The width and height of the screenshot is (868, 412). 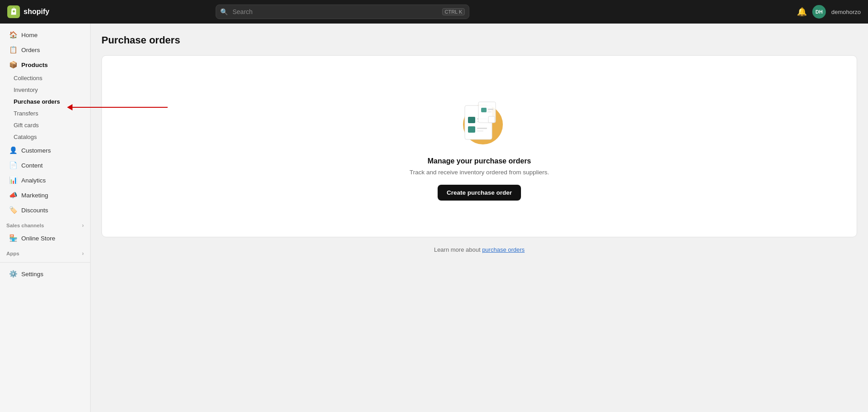 What do you see at coordinates (45, 180) in the screenshot?
I see `sidebar-item-analytics: 📊 Analytics` at bounding box center [45, 180].